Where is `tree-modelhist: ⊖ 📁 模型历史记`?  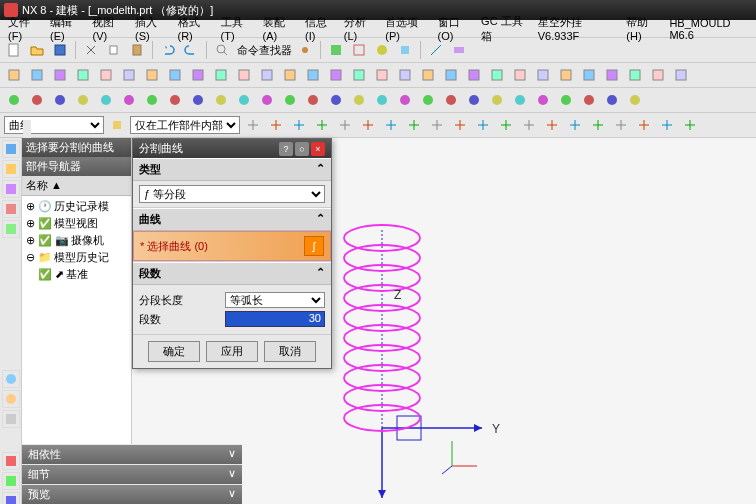 tree-modelhist: ⊖ 📁 模型历史记 is located at coordinates (76, 258).